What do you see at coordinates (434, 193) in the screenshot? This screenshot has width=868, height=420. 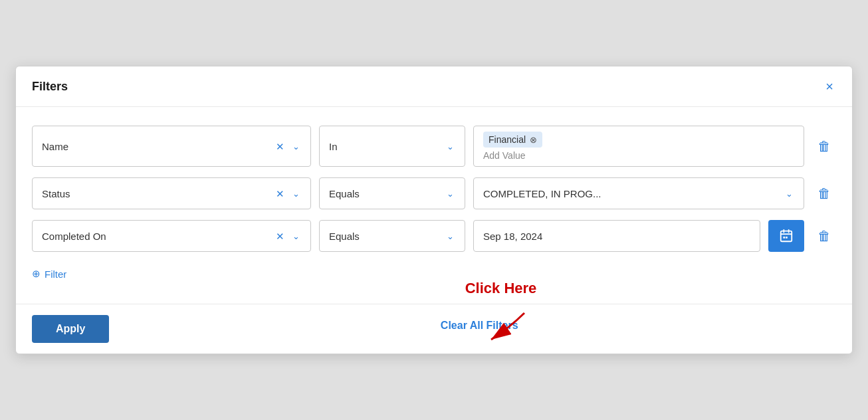 I see `filter-row-status: Status ✕ ⌄ Equals ⌄ COMPLETED, IN PROG..…` at bounding box center [434, 193].